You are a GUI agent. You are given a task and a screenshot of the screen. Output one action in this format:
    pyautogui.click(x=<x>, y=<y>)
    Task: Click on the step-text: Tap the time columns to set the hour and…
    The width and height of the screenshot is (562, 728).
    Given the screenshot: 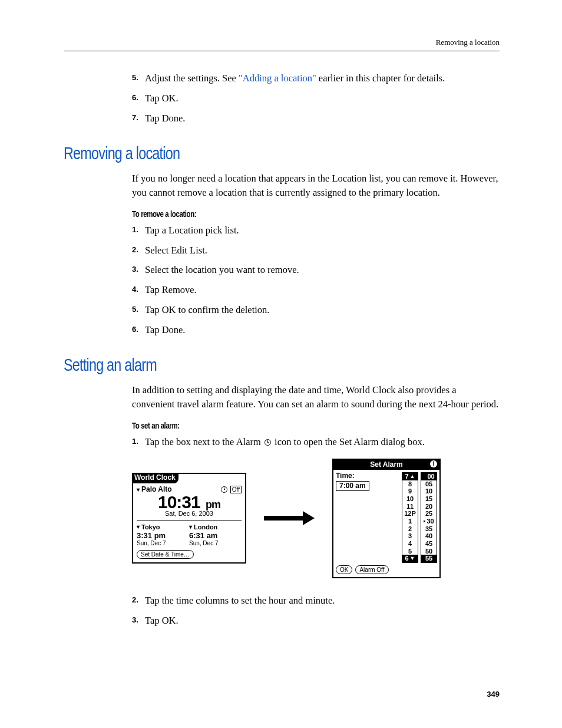 What is the action you would take?
    pyautogui.click(x=322, y=601)
    